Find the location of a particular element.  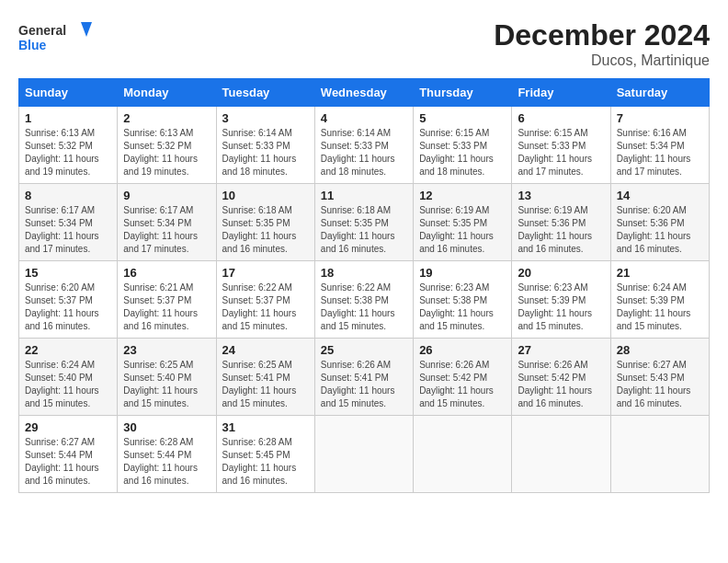

day-number: 11 is located at coordinates (364, 195).